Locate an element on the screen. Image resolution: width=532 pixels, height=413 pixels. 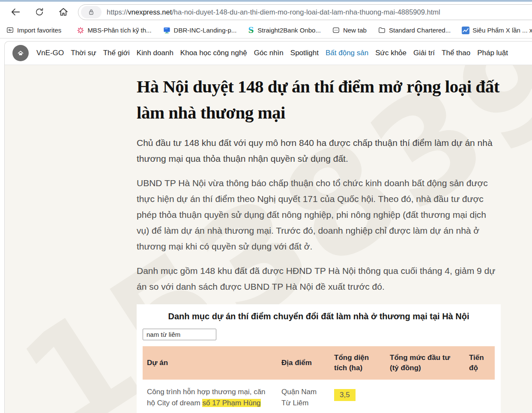
nav-item-kinh-doanh: Kinh doanh is located at coordinates (155, 53).